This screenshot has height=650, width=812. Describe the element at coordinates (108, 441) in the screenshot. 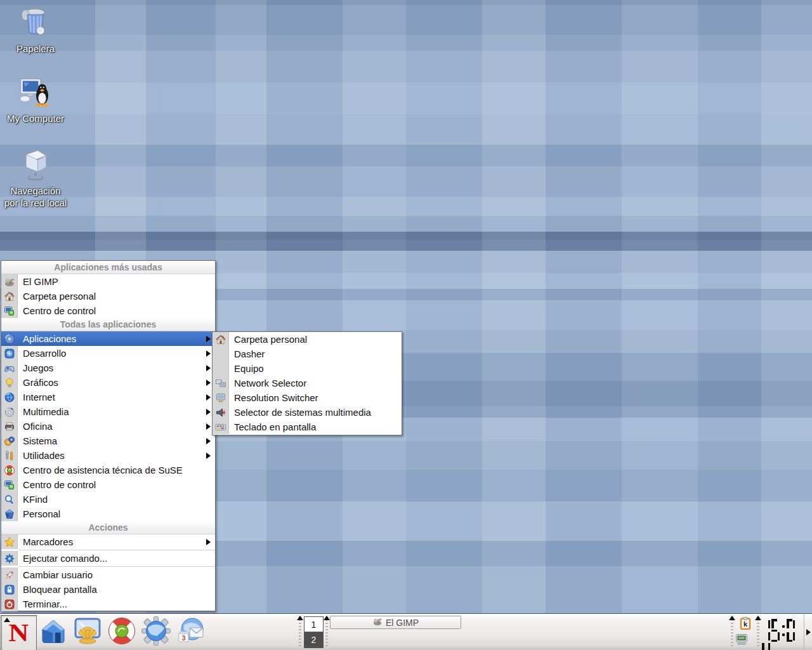

I see `kmenu-item-sistema: Sistema` at that location.